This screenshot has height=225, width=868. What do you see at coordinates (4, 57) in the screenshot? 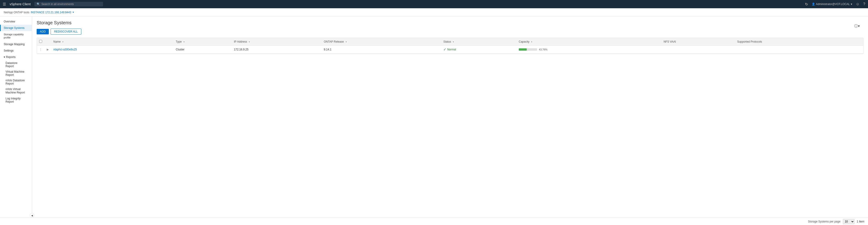
I see `reports-chevron-icon: ▾` at bounding box center [4, 57].